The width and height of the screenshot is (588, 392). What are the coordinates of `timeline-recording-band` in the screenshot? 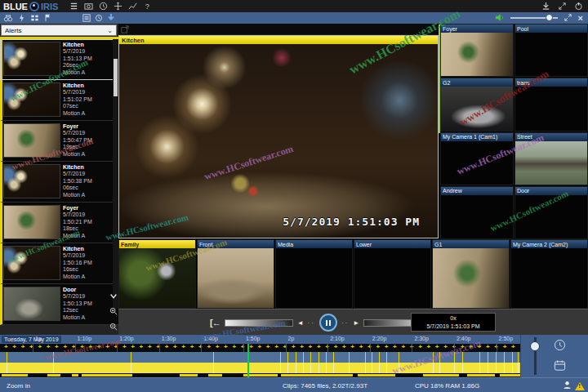 It's located at (260, 368).